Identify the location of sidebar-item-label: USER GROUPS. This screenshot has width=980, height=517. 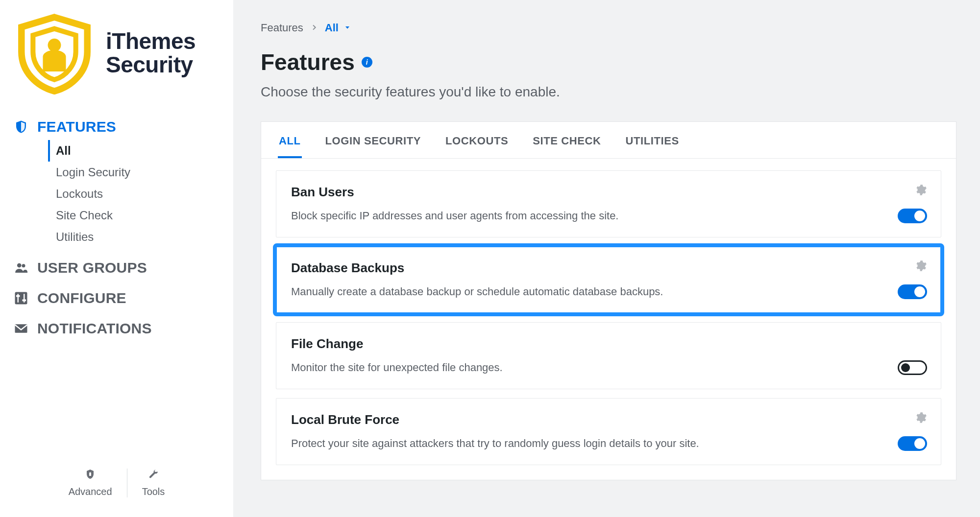
(92, 268).